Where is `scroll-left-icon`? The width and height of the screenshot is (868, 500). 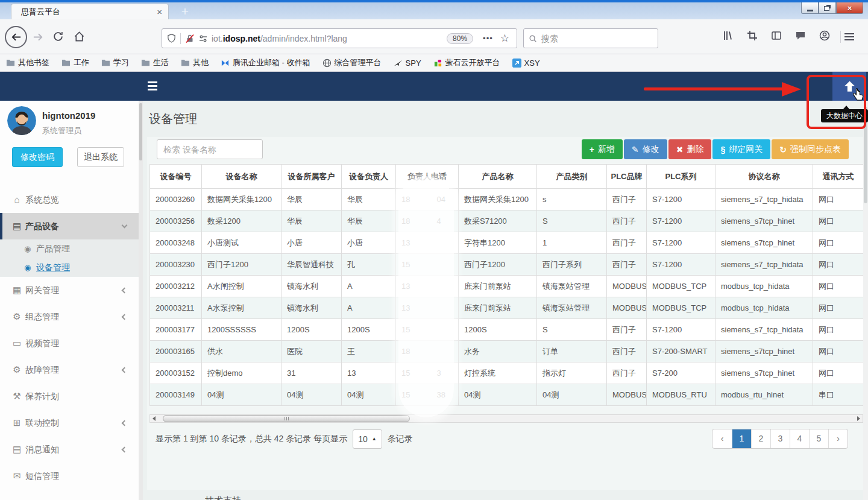
scroll-left-icon is located at coordinates (154, 419).